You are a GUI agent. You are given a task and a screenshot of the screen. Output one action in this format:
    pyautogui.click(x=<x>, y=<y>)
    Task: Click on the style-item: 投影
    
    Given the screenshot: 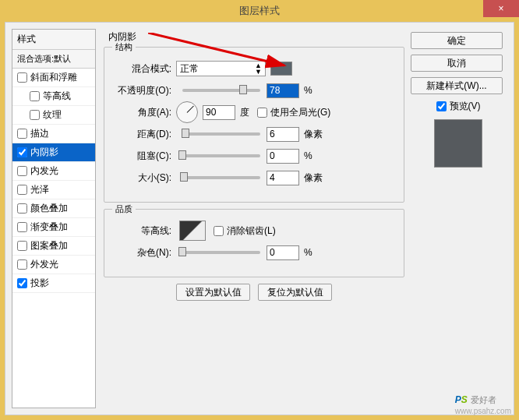 What is the action you would take?
    pyautogui.click(x=54, y=284)
    